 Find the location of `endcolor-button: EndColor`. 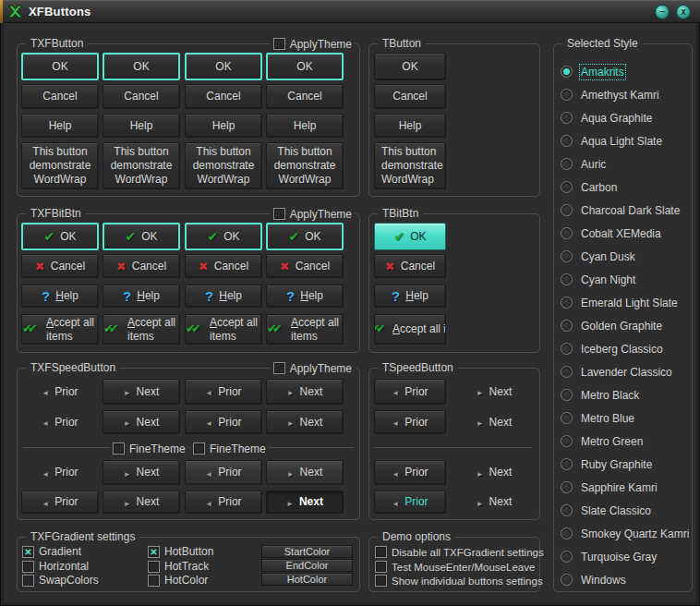

endcolor-button: EndColor is located at coordinates (307, 565).